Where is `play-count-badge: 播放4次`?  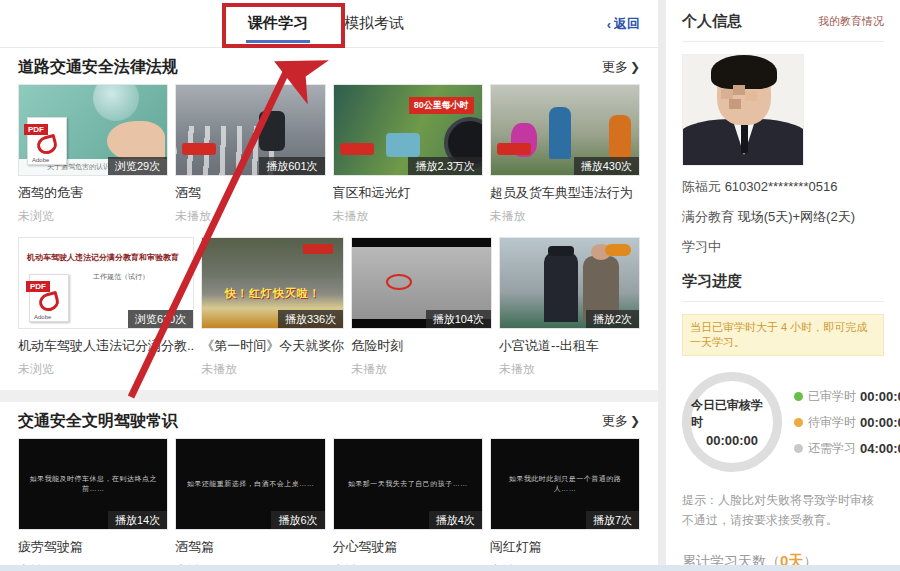 play-count-badge: 播放4次 is located at coordinates (456, 520).